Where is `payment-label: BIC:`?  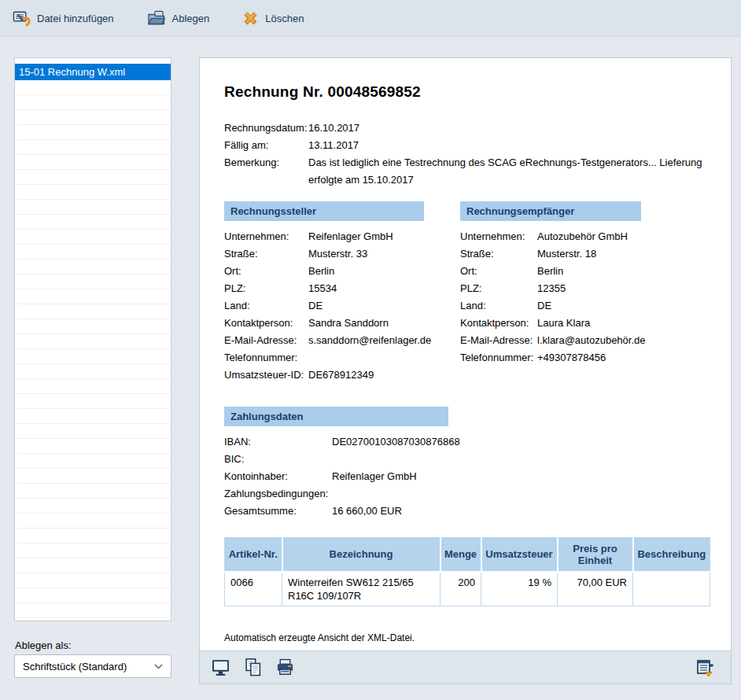 payment-label: BIC: is located at coordinates (278, 459).